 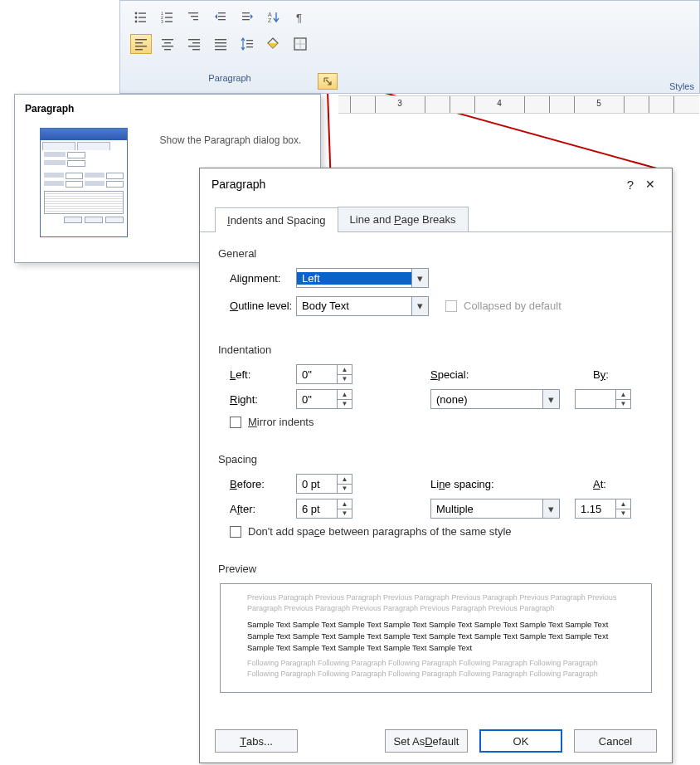 What do you see at coordinates (426, 741) in the screenshot?
I see `set-default-button: Set As Default` at bounding box center [426, 741].